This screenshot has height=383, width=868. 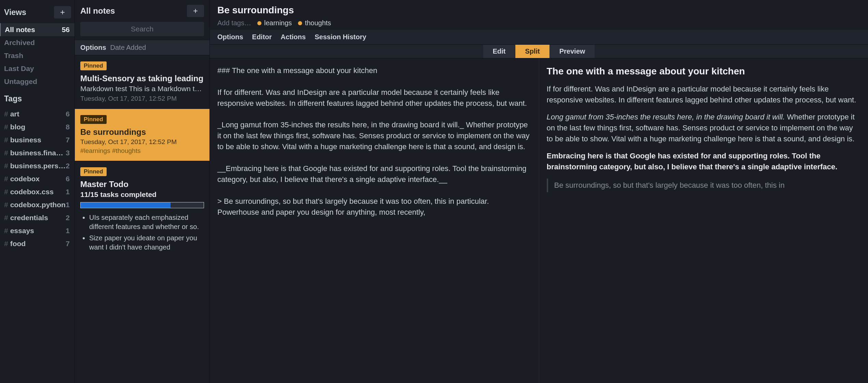 What do you see at coordinates (37, 192) in the screenshot?
I see `tag-item: #codebox.css1` at bounding box center [37, 192].